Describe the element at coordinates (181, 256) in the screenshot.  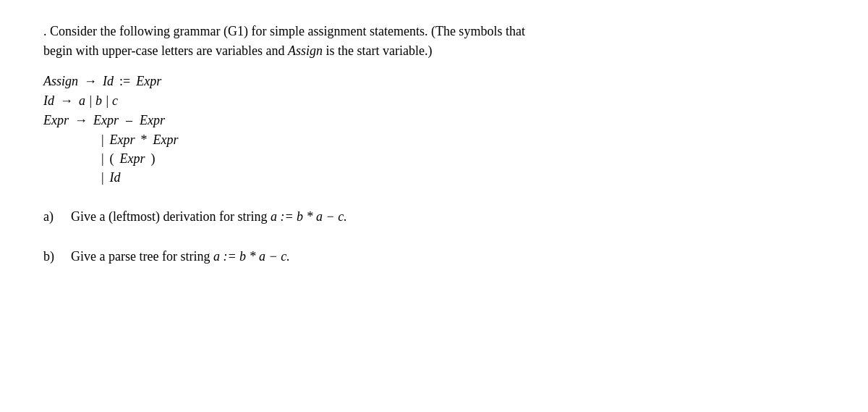
I see `question-b-text: Give a parse tree for string a := b * a …` at that location.